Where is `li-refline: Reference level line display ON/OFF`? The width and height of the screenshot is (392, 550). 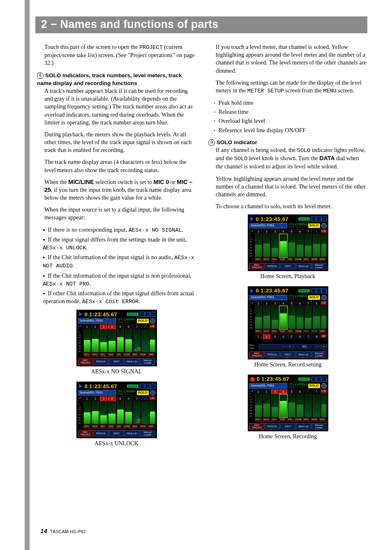 li-refline: Reference level line display ON/OFF is located at coordinates (291, 131).